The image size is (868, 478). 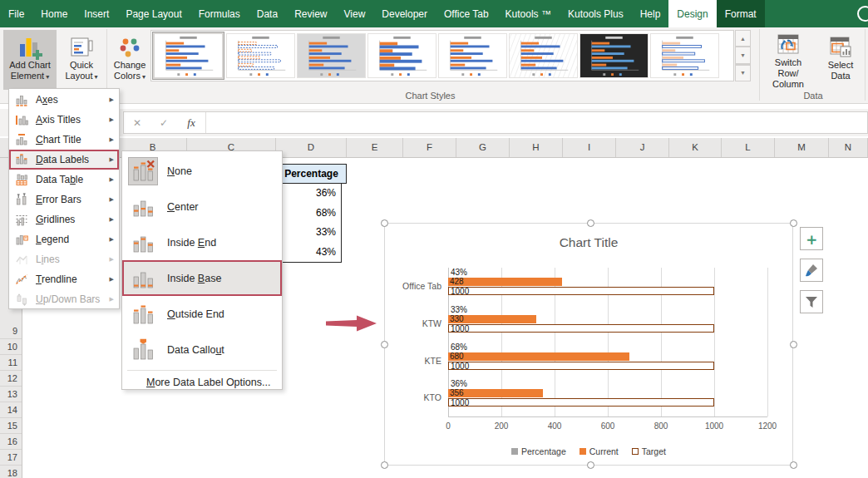 What do you see at coordinates (466, 13) in the screenshot?
I see `ribbon-tab-office-tab: Office Tab` at bounding box center [466, 13].